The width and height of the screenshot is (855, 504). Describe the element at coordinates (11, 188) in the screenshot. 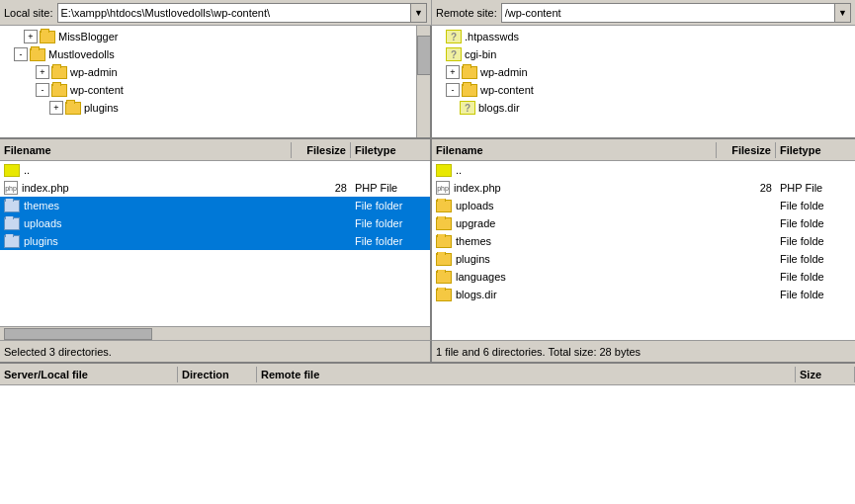

I see `php-icon: php` at that location.